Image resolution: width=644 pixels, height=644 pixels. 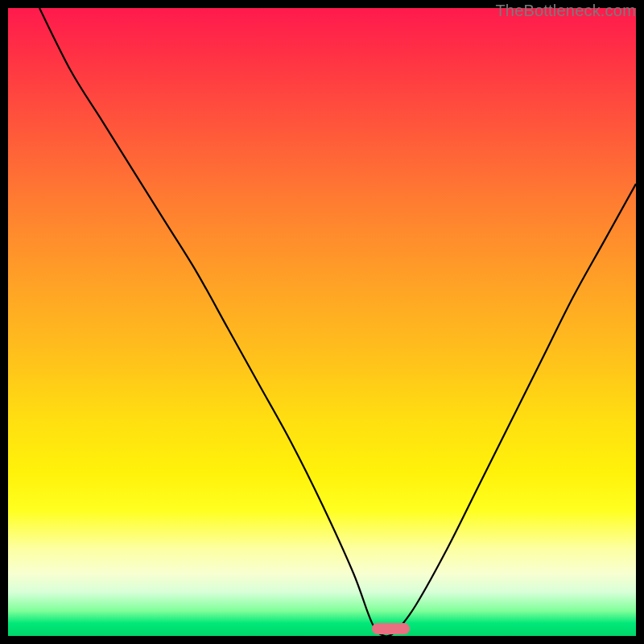 What do you see at coordinates (565, 11) in the screenshot?
I see `attribution-label: TheBottleneck.com` at bounding box center [565, 11].